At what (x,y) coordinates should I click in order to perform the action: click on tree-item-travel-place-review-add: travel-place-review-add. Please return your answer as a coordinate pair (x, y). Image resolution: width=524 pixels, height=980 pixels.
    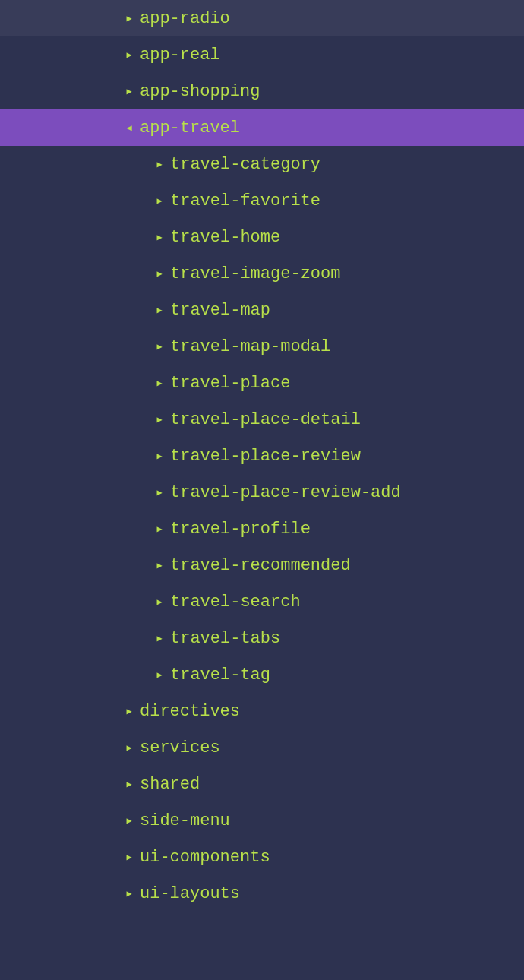
    Looking at the image, I should click on (262, 492).